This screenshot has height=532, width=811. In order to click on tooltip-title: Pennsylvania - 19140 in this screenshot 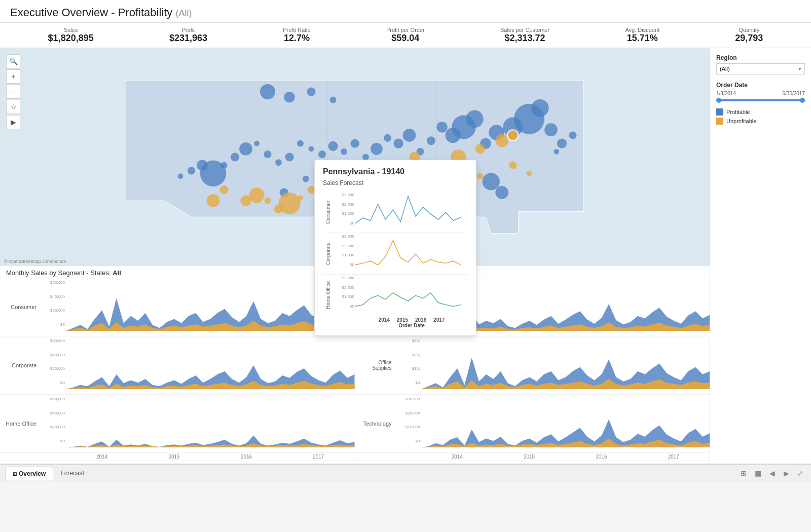, I will do `click(395, 172)`.